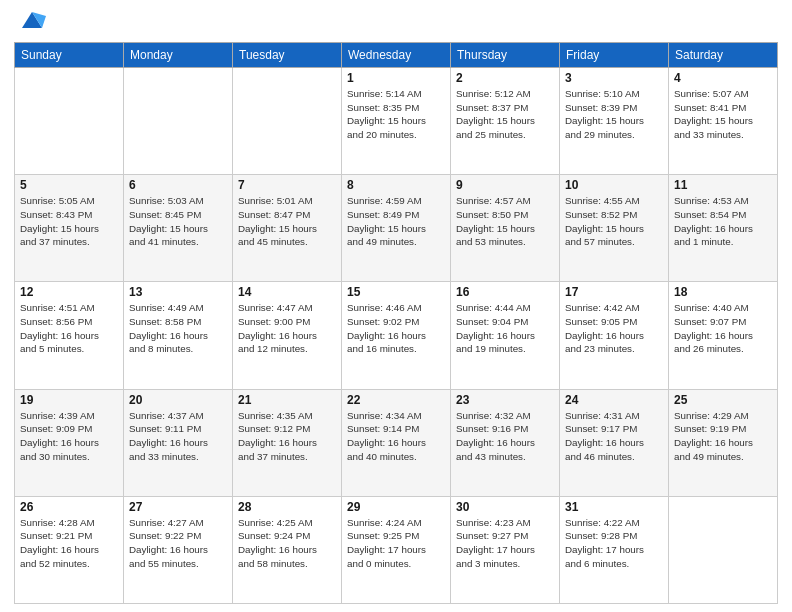  Describe the element at coordinates (724, 336) in the screenshot. I see `day-cell: 18Sunrise: 4:40 AM Sunset: 9:07 PM Dayli…` at that location.